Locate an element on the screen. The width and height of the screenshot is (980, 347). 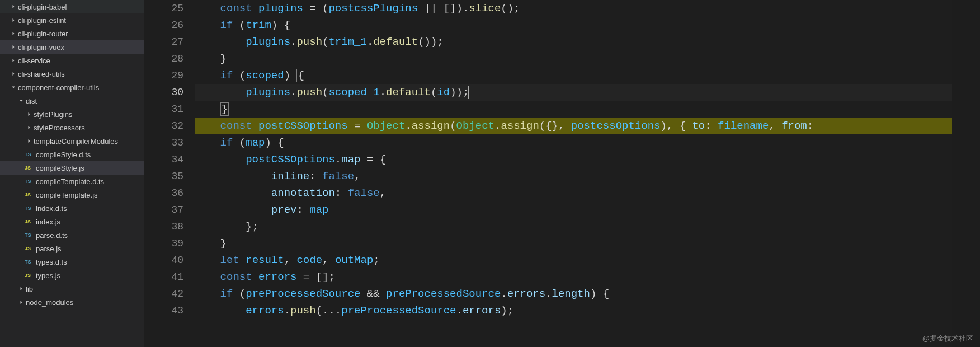
folder-item: cli-plugin-vuex is located at coordinates (72, 47).